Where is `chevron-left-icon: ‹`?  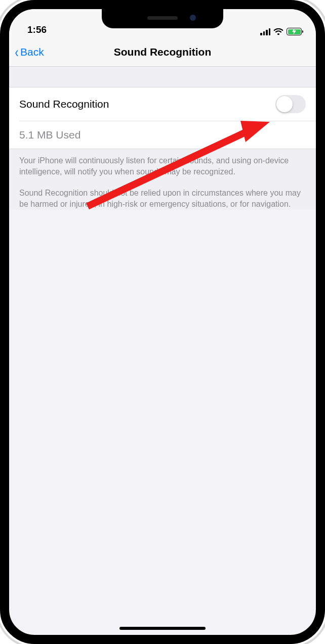 chevron-left-icon: ‹ is located at coordinates (17, 52).